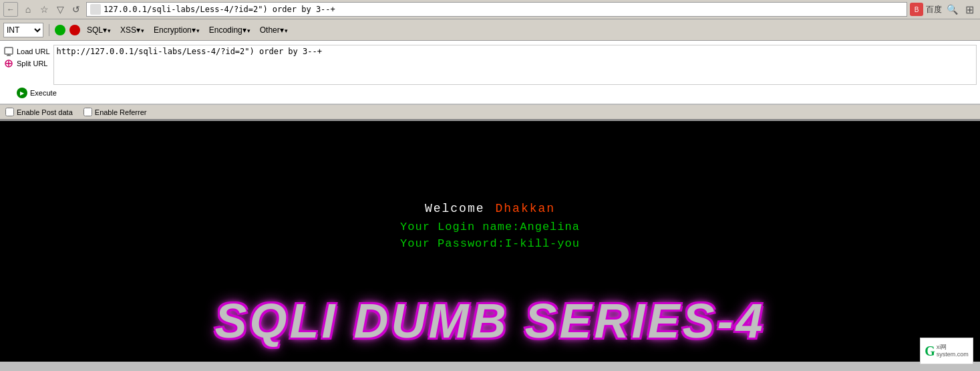 This screenshot has height=371, width=980. I want to click on other-menu: Other▾, so click(274, 30).